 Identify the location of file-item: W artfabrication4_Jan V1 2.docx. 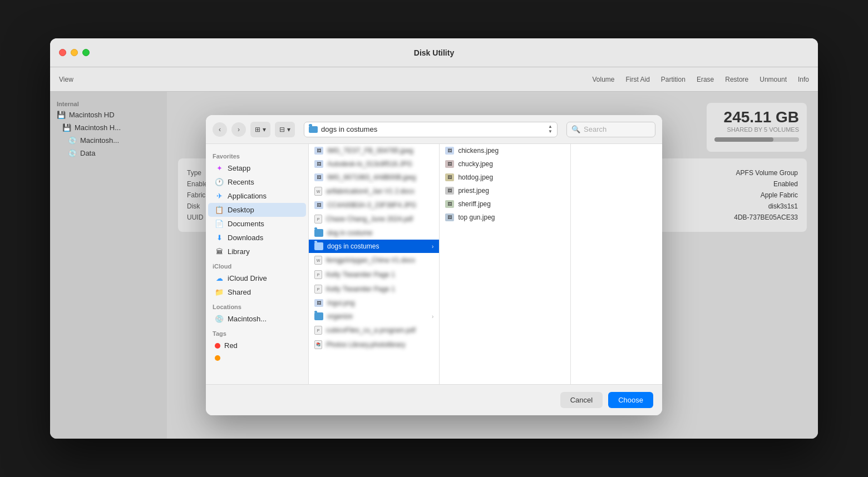
(374, 191).